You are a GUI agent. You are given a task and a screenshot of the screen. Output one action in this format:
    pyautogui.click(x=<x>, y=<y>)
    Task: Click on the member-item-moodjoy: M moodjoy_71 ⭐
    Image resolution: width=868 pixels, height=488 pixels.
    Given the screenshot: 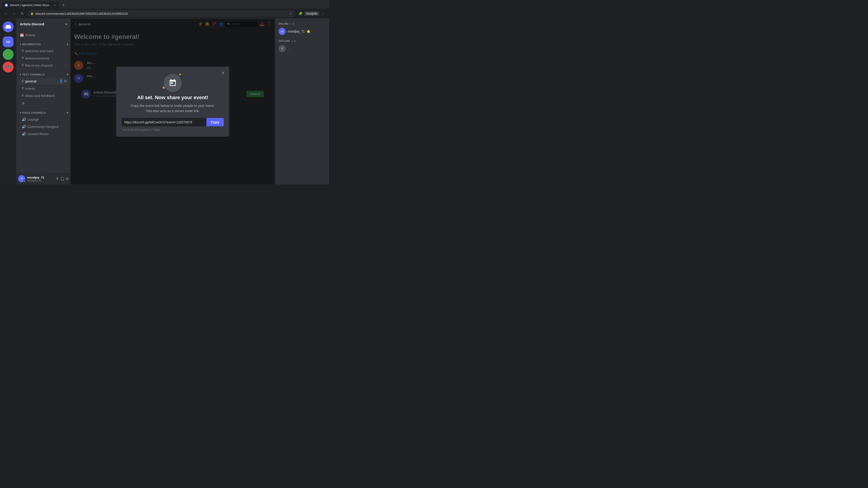 What is the action you would take?
    pyautogui.click(x=302, y=32)
    